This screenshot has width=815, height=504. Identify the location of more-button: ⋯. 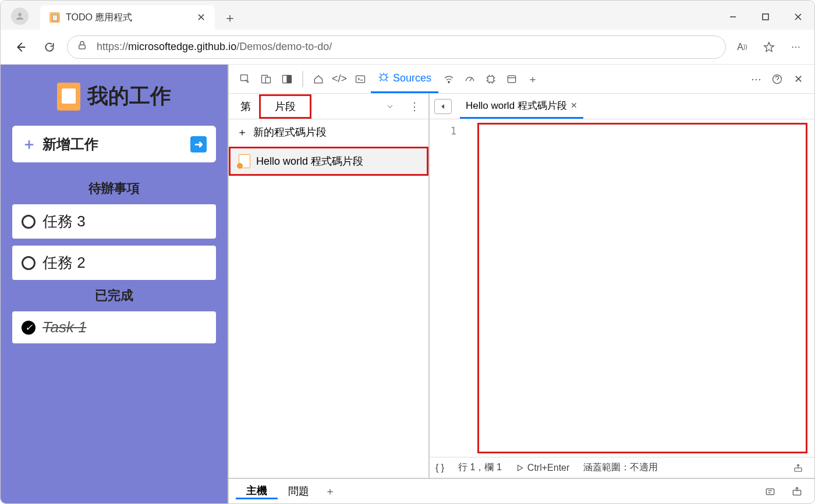
(796, 47).